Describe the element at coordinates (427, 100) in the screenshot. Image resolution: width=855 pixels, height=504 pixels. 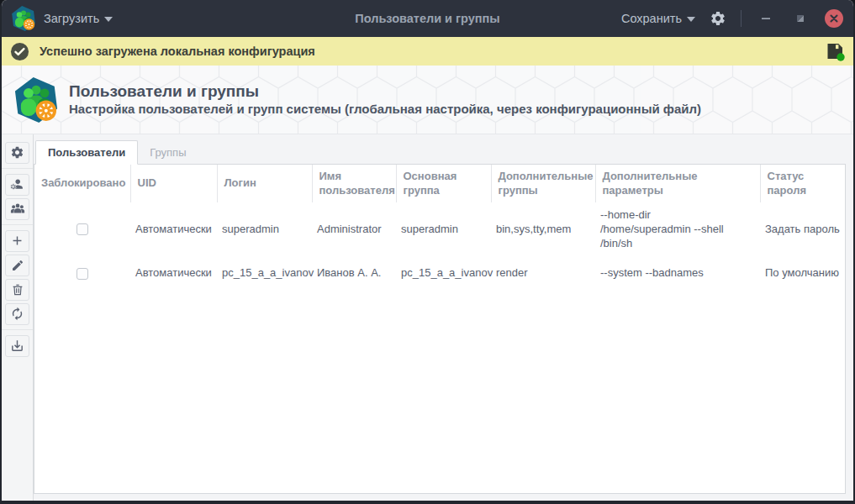
I see `page-header: Пользователи и группы Настройка пользова…` at that location.